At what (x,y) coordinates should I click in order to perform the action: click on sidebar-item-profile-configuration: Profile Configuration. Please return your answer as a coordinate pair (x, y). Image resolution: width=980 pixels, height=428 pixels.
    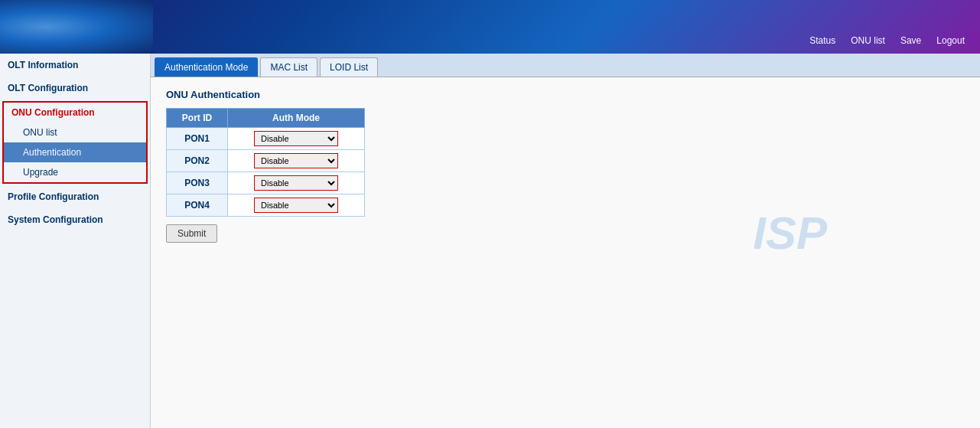
    Looking at the image, I should click on (75, 197).